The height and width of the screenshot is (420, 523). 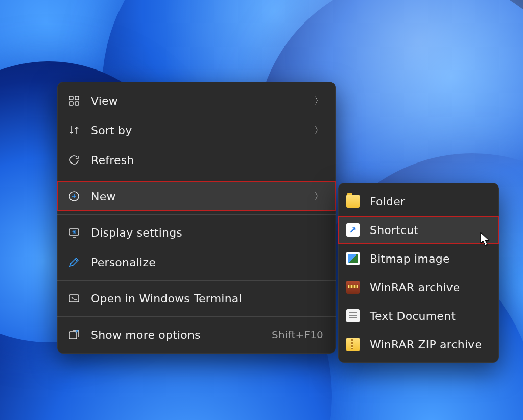 What do you see at coordinates (202, 131) in the screenshot?
I see `menu-label: Sort by` at bounding box center [202, 131].